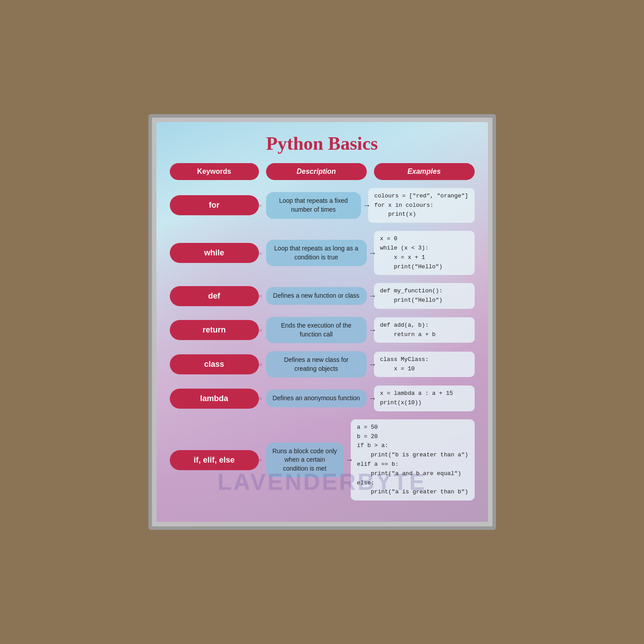 Image resolution: width=644 pixels, height=644 pixels. Describe the element at coordinates (424, 398) in the screenshot. I see `example-box: x = lambda a : a + 15 print(x(10))` at that location.